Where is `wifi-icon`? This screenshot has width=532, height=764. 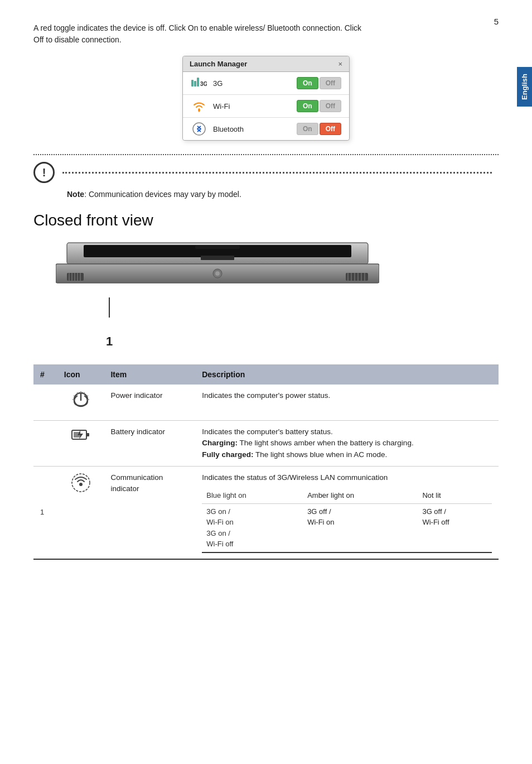
wifi-icon is located at coordinates (199, 106).